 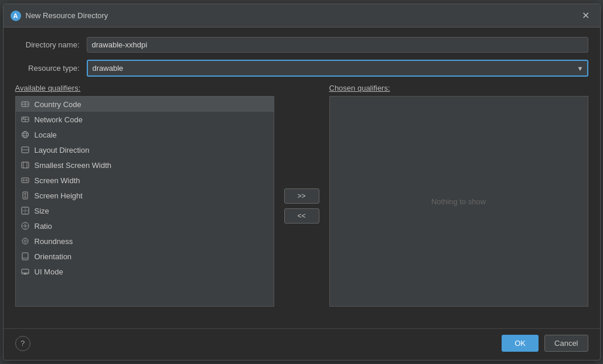 What do you see at coordinates (25, 211) in the screenshot?
I see `size-icon` at bounding box center [25, 211].